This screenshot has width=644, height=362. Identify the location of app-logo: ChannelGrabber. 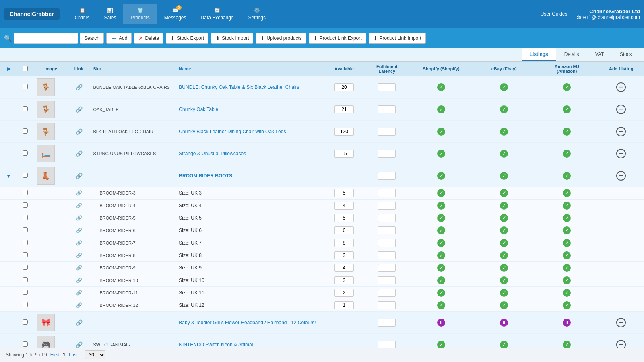
(32, 14).